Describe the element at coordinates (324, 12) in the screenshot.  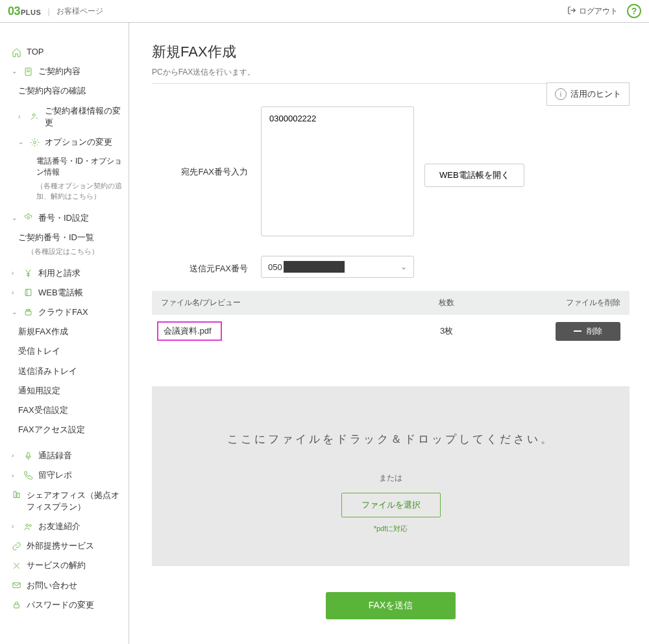
I see `app-header: 03PLUS | お客様ページ ログアウト ?` at that location.